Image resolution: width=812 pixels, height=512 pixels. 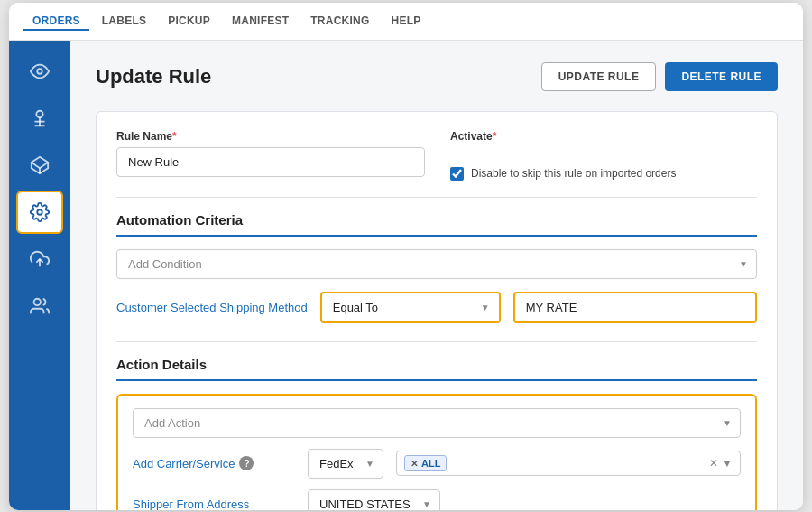 What do you see at coordinates (40, 259) in the screenshot?
I see `sidebar-cloud` at bounding box center [40, 259].